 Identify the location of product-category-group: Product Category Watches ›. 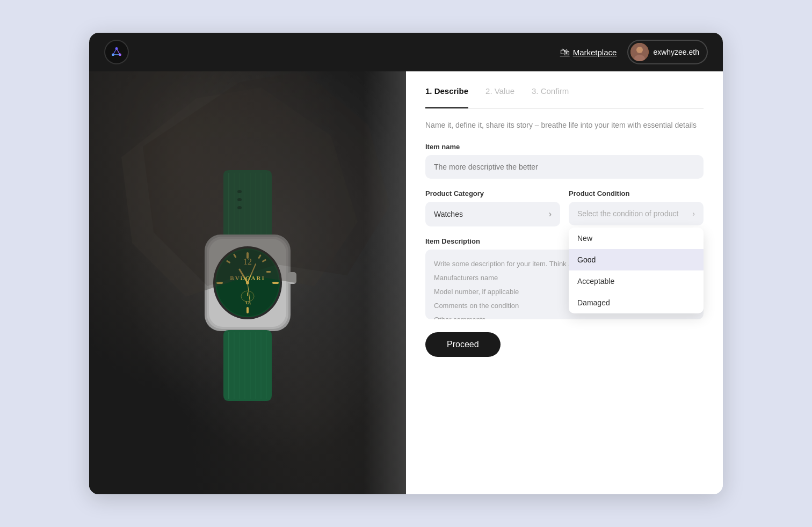
(493, 208).